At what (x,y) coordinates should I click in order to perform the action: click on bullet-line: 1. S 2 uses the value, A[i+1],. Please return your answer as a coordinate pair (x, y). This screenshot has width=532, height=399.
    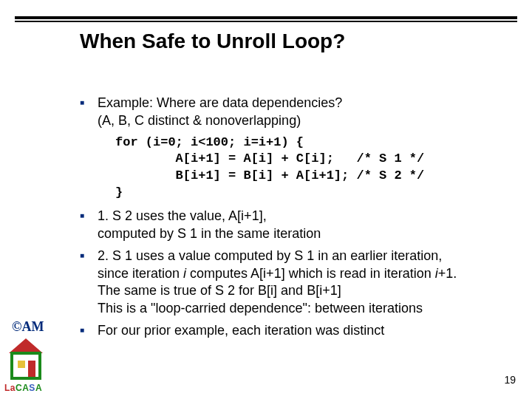
    Looking at the image, I should click on (182, 216).